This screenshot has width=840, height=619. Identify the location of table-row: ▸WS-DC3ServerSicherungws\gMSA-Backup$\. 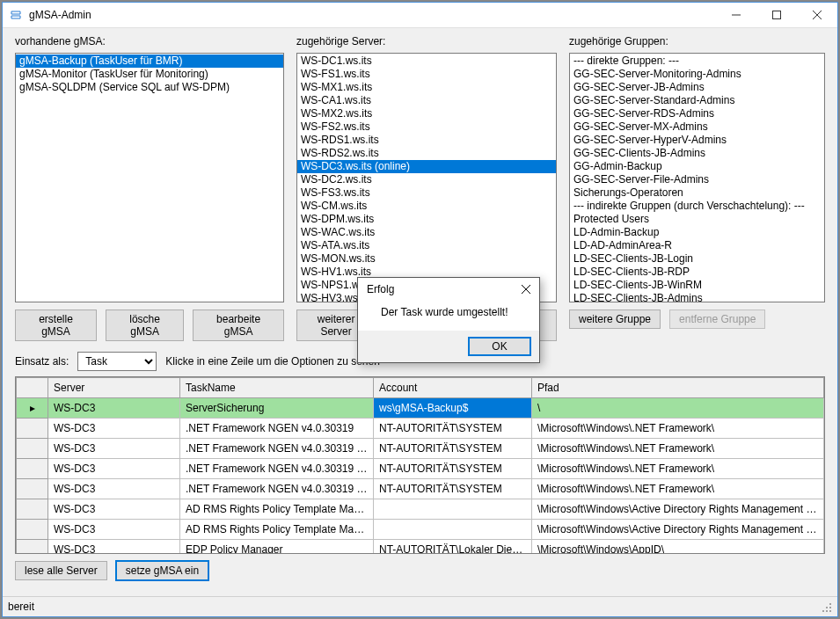
(420, 408).